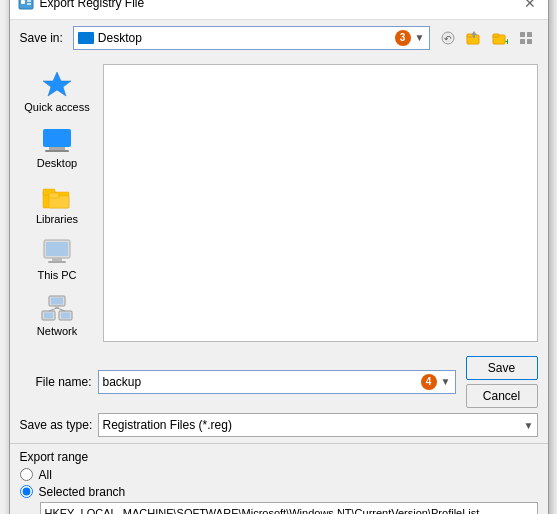 Image resolution: width=557 pixels, height=514 pixels. I want to click on branch-input, so click(289, 508).